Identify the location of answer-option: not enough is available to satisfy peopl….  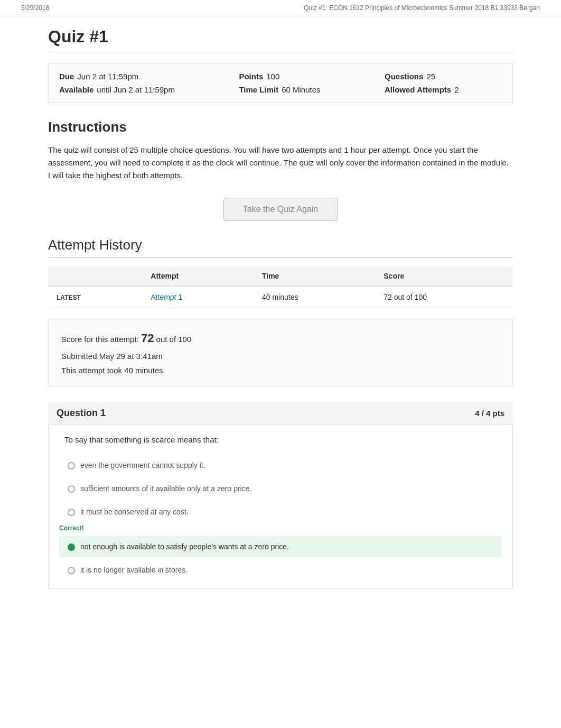
(280, 547).